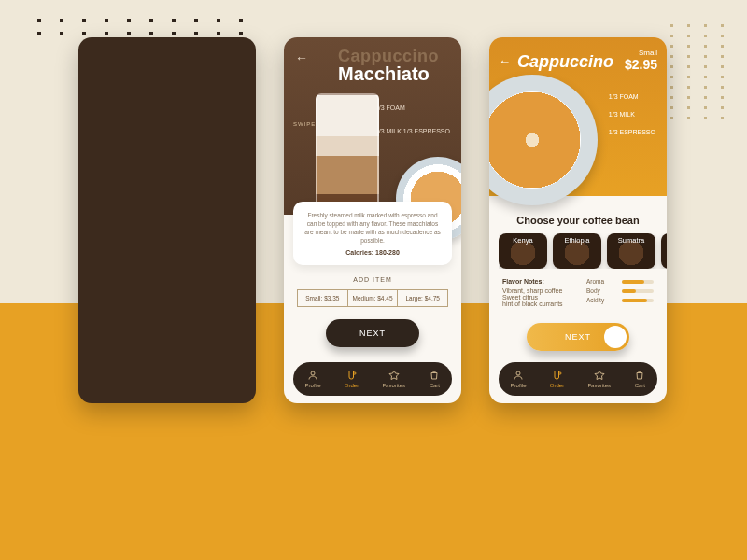 Image resolution: width=747 pixels, height=560 pixels. Describe the element at coordinates (664, 251) in the screenshot. I see `bean-option-peek` at that location.